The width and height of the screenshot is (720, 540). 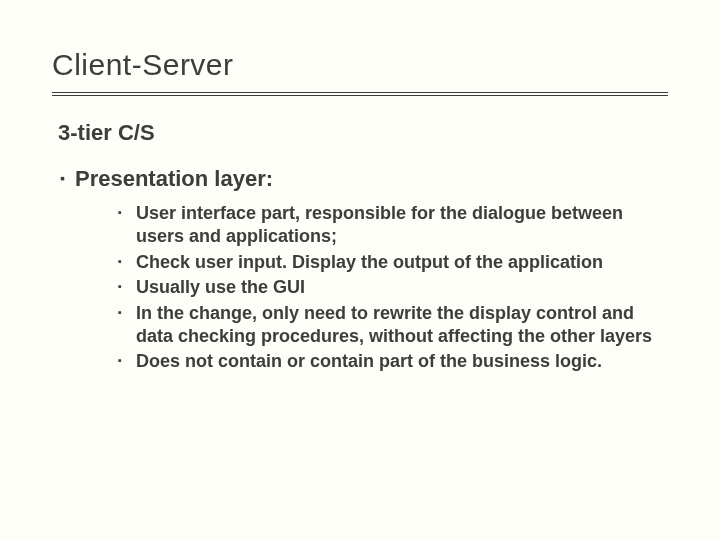 What do you see at coordinates (174, 179) in the screenshot?
I see `section-heading-text: Presentation layer:` at bounding box center [174, 179].